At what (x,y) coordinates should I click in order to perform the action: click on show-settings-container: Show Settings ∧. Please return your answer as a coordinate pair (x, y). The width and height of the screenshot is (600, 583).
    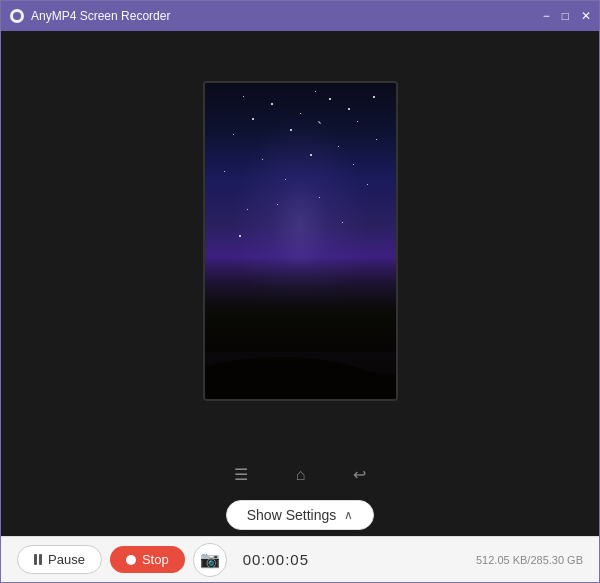
    Looking at the image, I should click on (300, 516).